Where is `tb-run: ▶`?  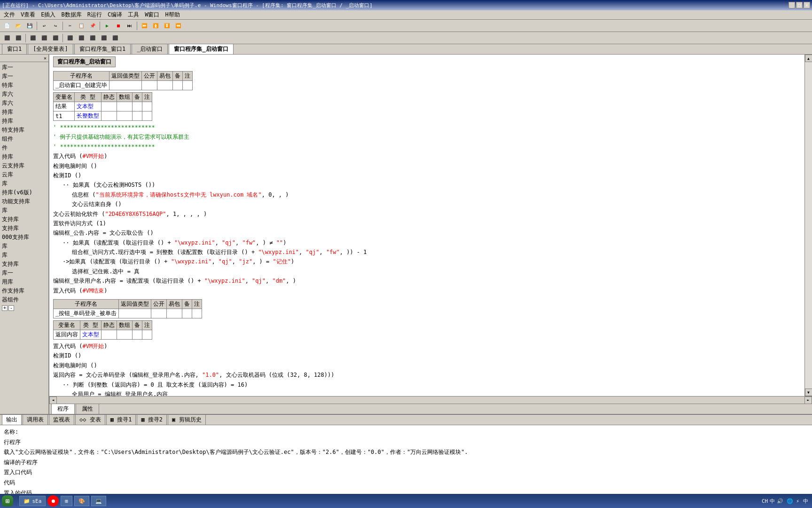
tb-run: ▶ is located at coordinates (107, 26).